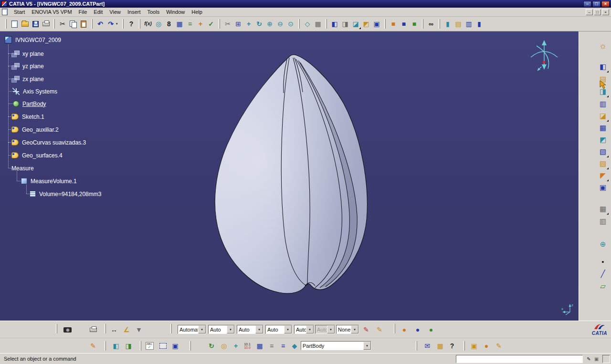  I want to click on capture-icon, so click(67, 330).